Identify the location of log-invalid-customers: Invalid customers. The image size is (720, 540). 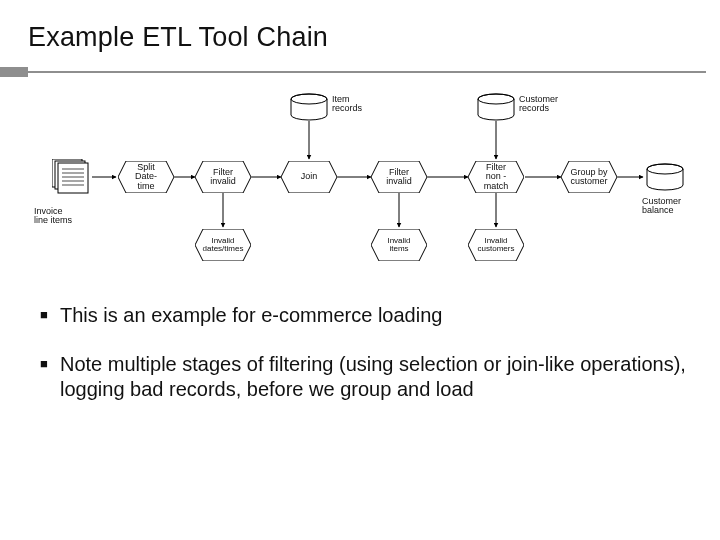
(496, 245).